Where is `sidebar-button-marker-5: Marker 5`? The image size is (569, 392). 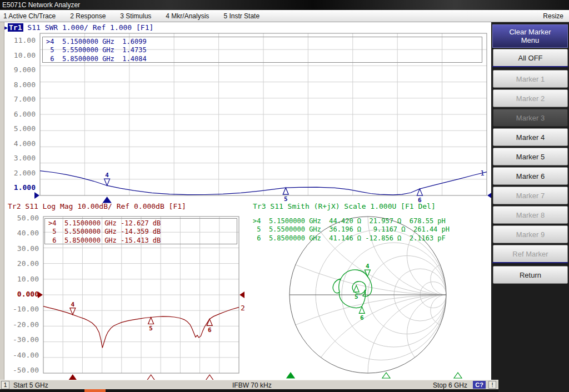
sidebar-button-marker-5: Marker 5 is located at coordinates (530, 157).